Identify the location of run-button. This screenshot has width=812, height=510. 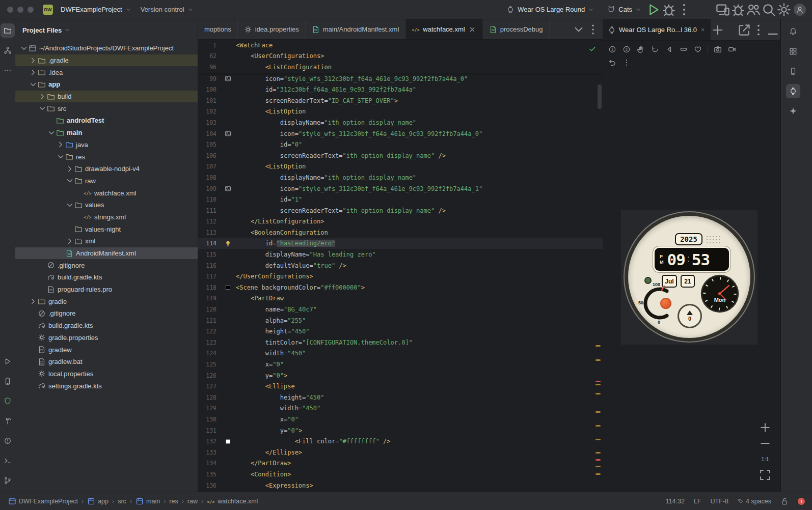
(654, 10).